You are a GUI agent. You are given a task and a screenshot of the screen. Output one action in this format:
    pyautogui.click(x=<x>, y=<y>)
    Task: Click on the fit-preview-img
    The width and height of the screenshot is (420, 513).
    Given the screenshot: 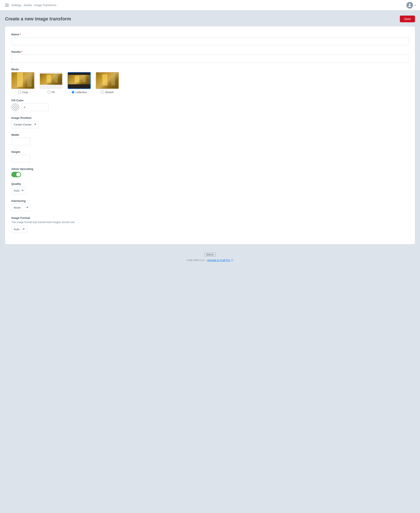 What is the action you would take?
    pyautogui.click(x=51, y=79)
    